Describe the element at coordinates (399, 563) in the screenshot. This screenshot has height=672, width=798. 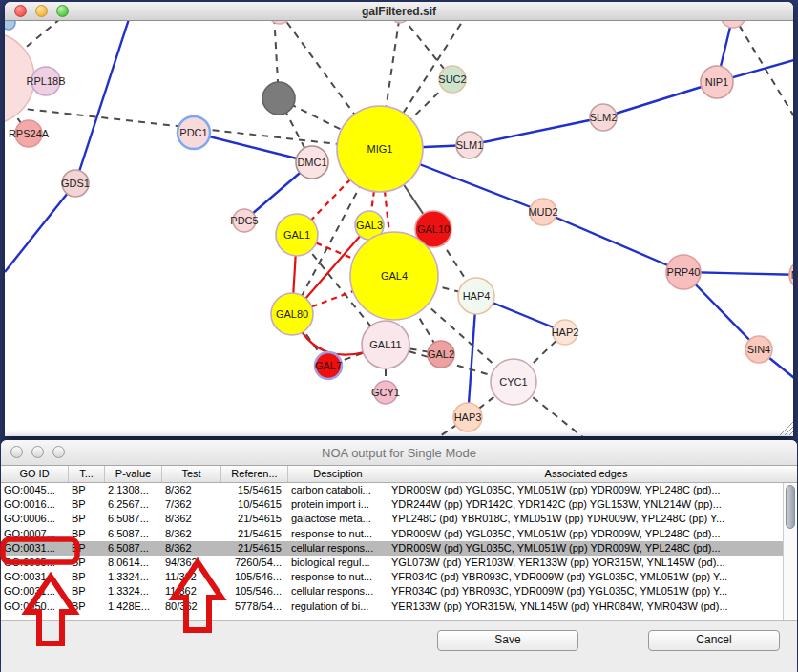
I see `table-row-5: GO:0065...BP8.0614...94/3627260/54...bio…` at that location.